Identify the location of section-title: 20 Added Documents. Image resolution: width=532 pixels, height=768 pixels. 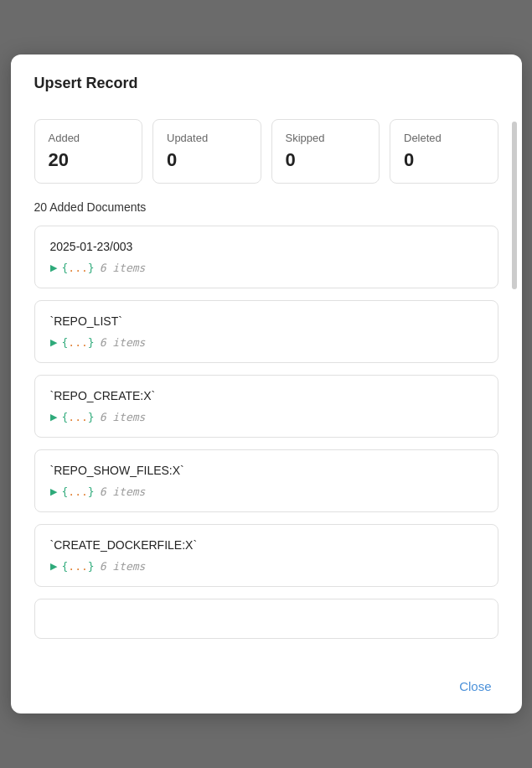
(266, 207).